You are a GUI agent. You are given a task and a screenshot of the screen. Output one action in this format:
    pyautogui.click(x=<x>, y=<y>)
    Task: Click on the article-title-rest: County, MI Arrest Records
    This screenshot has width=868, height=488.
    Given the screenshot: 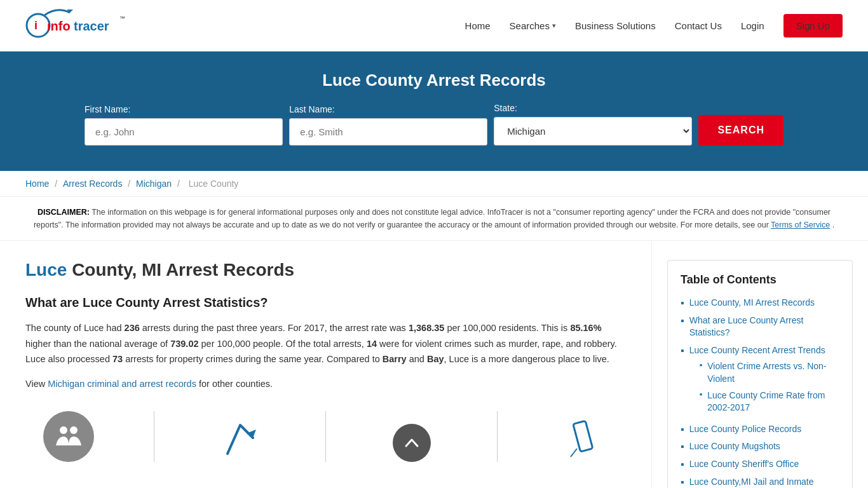 What is the action you would take?
    pyautogui.click(x=180, y=269)
    